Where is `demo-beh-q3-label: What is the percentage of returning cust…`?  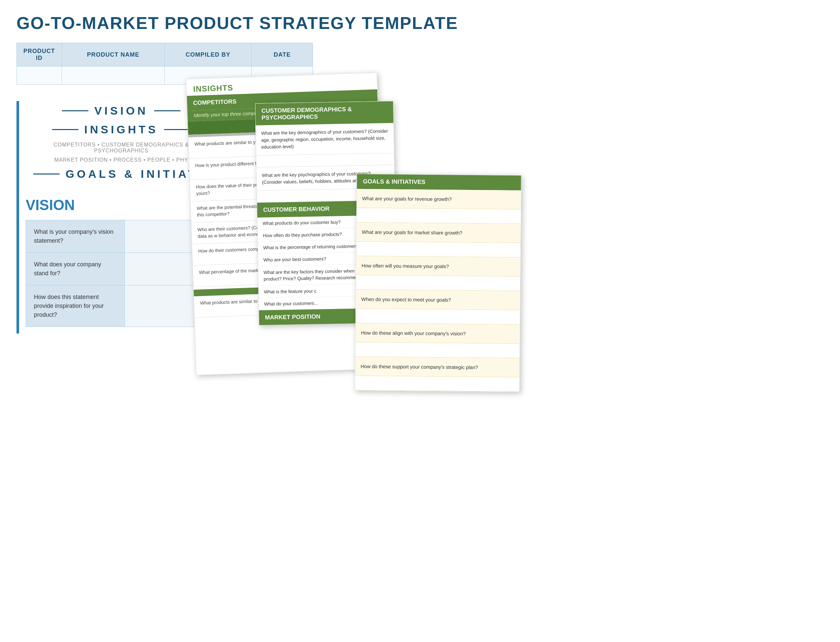
demo-beh-q3-label: What is the percentage of returning cust… is located at coordinates (312, 247).